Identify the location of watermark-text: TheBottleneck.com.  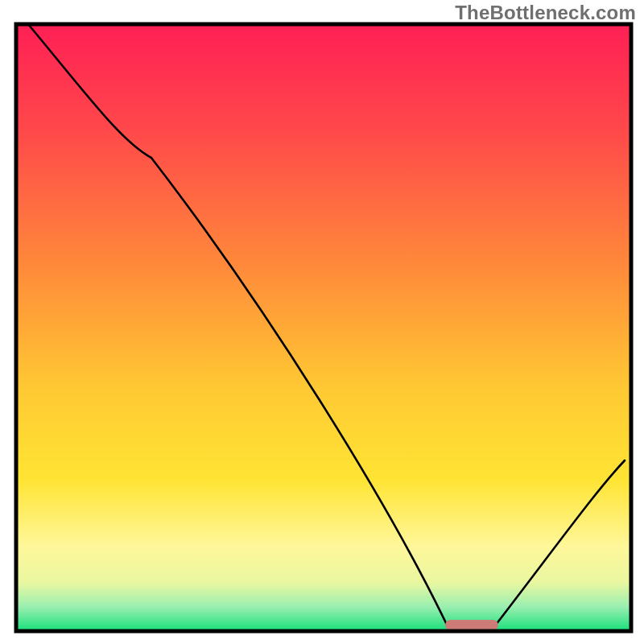
(546, 13).